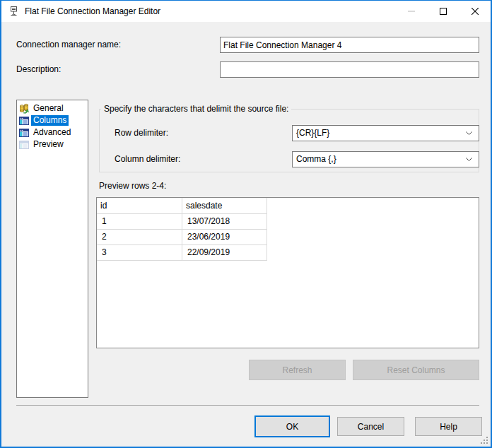 This screenshot has width=492, height=448. I want to click on cell-salesdate: 23/06/2019, so click(225, 237).